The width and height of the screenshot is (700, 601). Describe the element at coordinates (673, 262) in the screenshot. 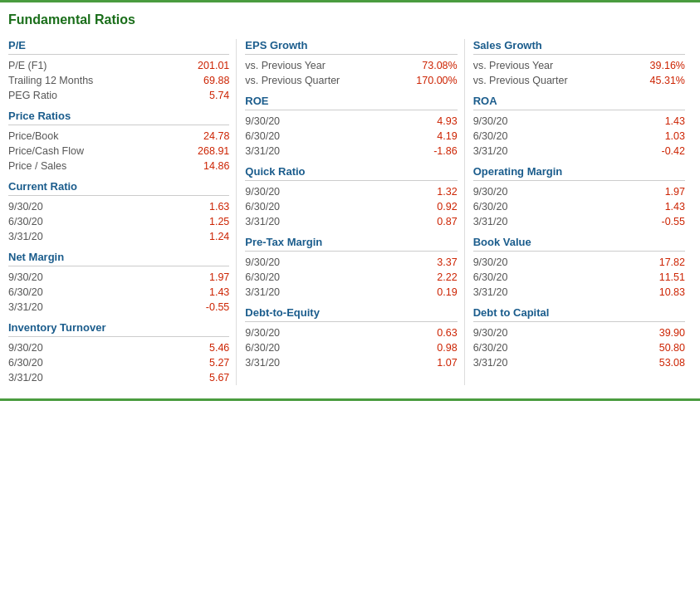

I see `row-value: 17.82` at that location.